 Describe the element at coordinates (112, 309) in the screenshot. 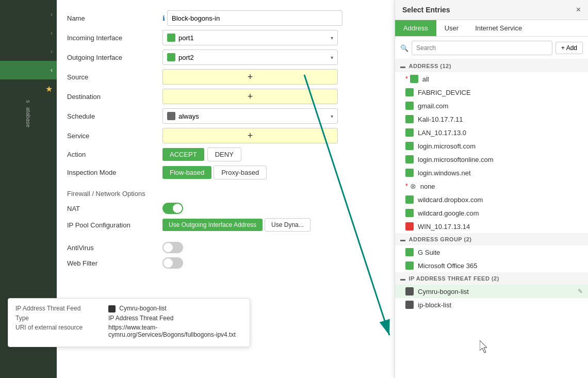

I see `tooltip-ip-icon` at that location.